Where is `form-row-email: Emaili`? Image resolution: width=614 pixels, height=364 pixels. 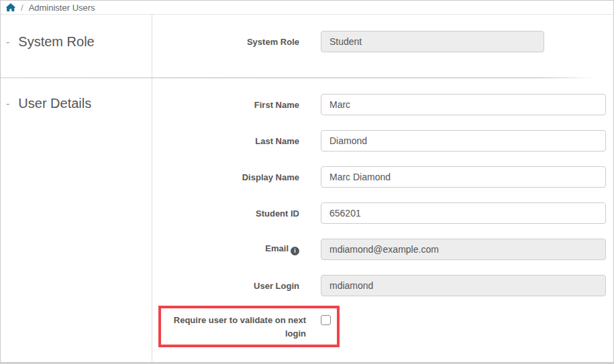 form-row-email: Emaili is located at coordinates (379, 249).